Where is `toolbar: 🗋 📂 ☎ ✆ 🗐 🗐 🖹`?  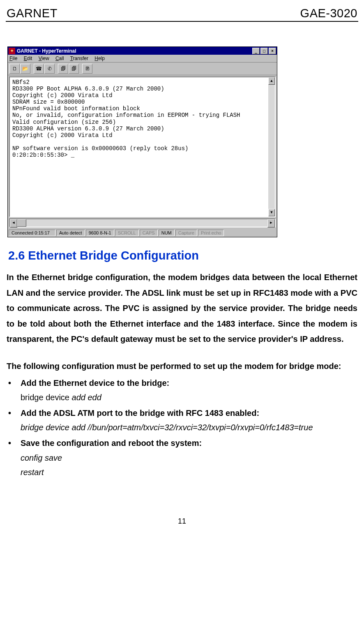 toolbar: 🗋 📂 ☎ ✆ 🗐 🗐 🖹 is located at coordinates (142, 69).